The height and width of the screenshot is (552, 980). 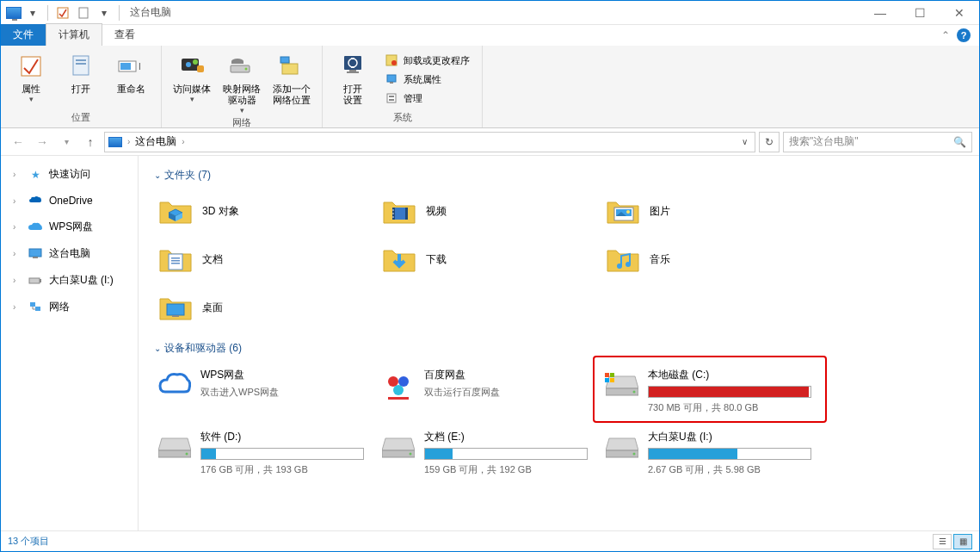 What do you see at coordinates (745, 141) in the screenshot?
I see `address-dropdown: ∨` at bounding box center [745, 141].